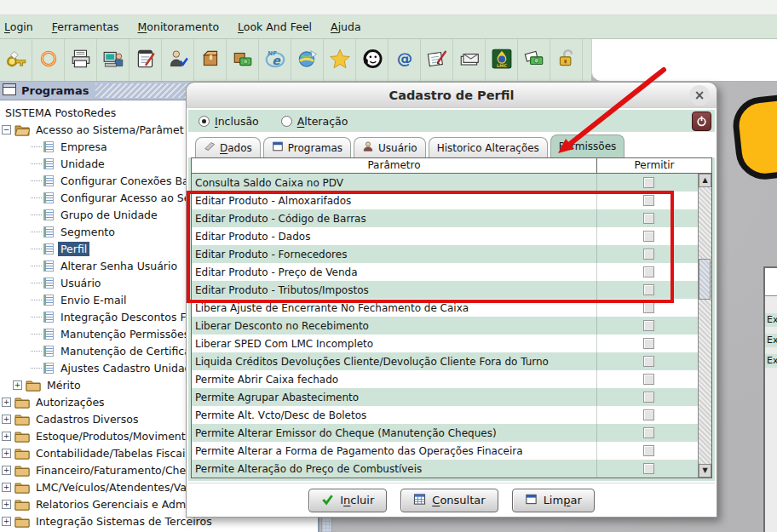 Image resolution: width=777 pixels, height=532 pixels. What do you see at coordinates (394, 397) in the screenshot?
I see `parametro-cell: Permite Agrupar Abastecimento` at bounding box center [394, 397].